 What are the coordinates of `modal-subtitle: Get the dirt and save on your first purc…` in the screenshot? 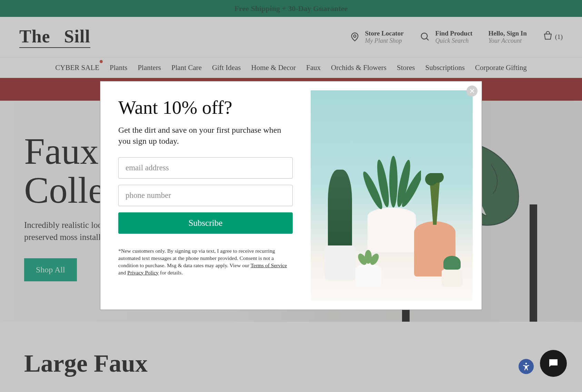 It's located at (205, 136).